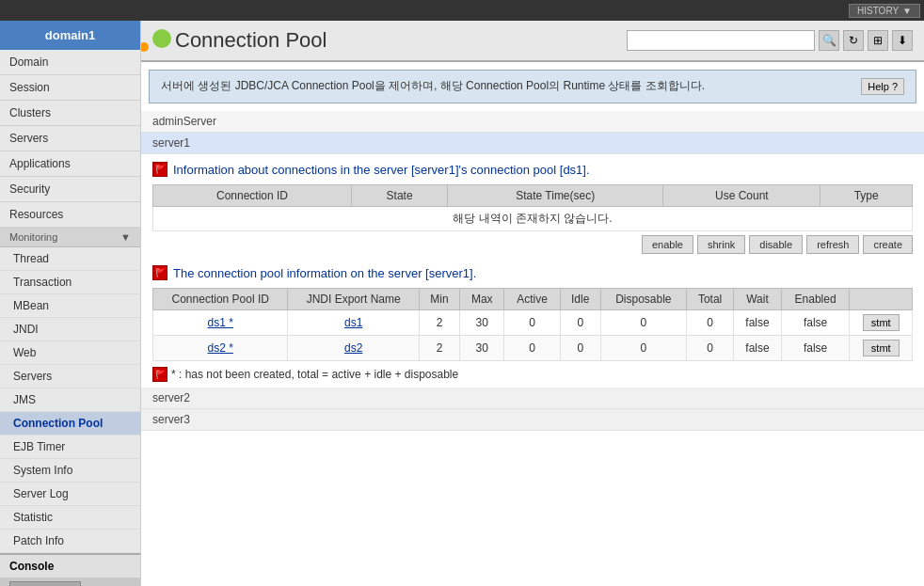 The image size is (924, 586). What do you see at coordinates (533, 399) in the screenshot?
I see `server-row-server2: server2` at bounding box center [533, 399].